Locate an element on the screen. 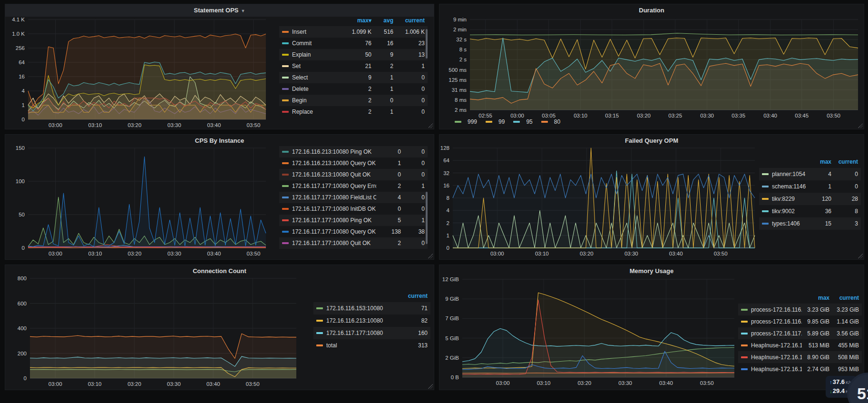 Image resolution: width=868 pixels, height=403 pixels. legend-item: 172.16.117.177:10080 Ping OK51 is located at coordinates (353, 220).